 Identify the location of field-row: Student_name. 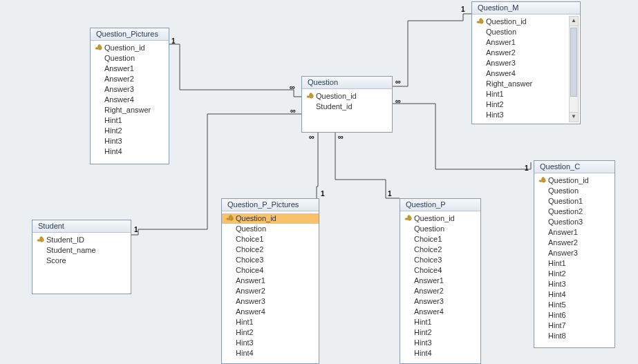
(82, 250).